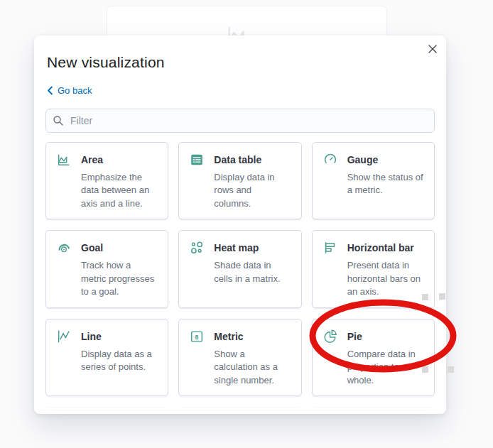 The width and height of the screenshot is (493, 448). Describe the element at coordinates (330, 160) in the screenshot. I see `gauge-icon` at that location.